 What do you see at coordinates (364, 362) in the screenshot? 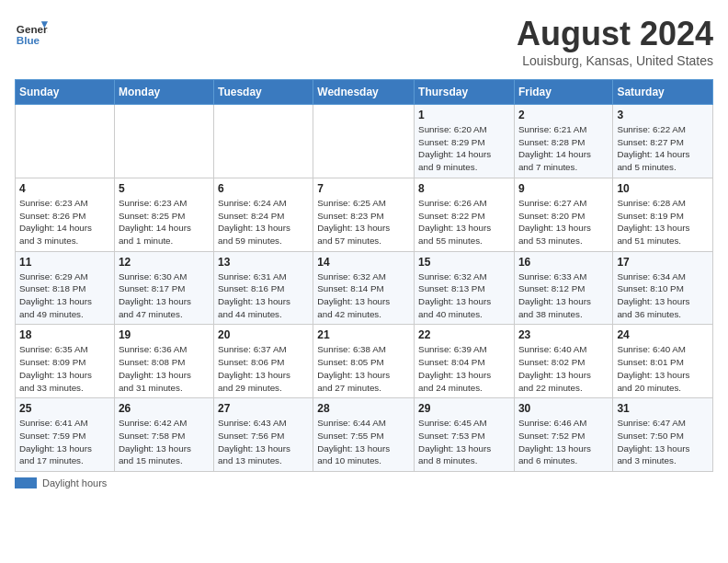
I see `calendar-cell: 21Sunrise: 6:38 AM Sunset: 8:05 PM Dayli…` at bounding box center [364, 362].